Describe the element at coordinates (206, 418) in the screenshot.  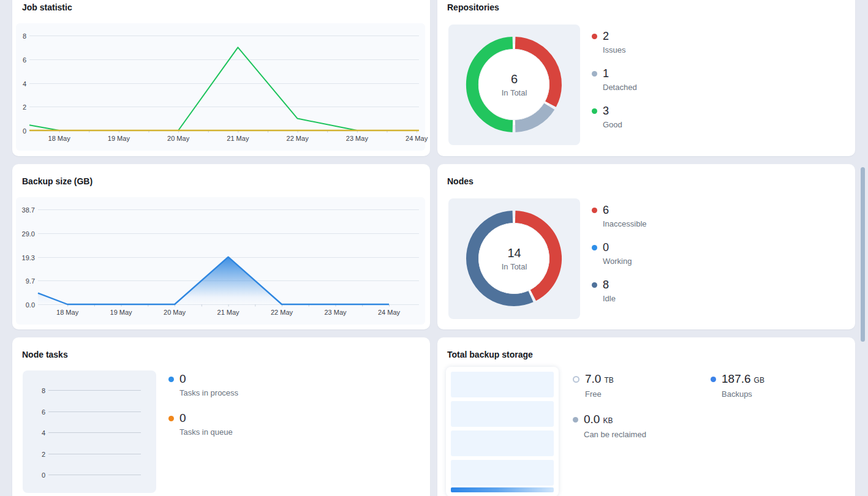
I see `node-tasks-legend-item-1-value: 0` at that location.